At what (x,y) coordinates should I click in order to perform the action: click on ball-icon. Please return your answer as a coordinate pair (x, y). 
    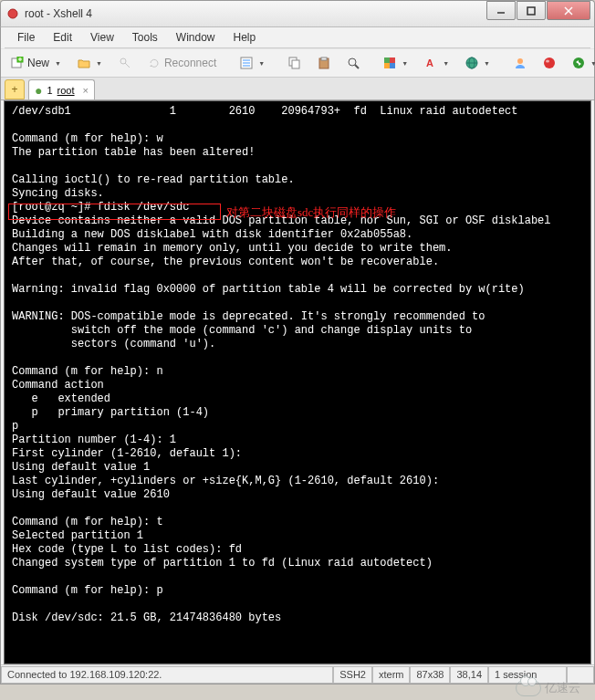
    Looking at the image, I should click on (549, 63).